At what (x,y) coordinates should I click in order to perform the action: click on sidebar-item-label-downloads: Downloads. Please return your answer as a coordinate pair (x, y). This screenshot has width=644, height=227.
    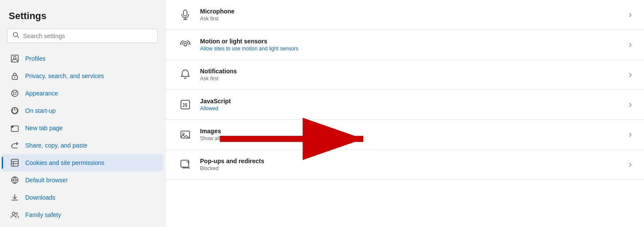
    Looking at the image, I should click on (40, 197).